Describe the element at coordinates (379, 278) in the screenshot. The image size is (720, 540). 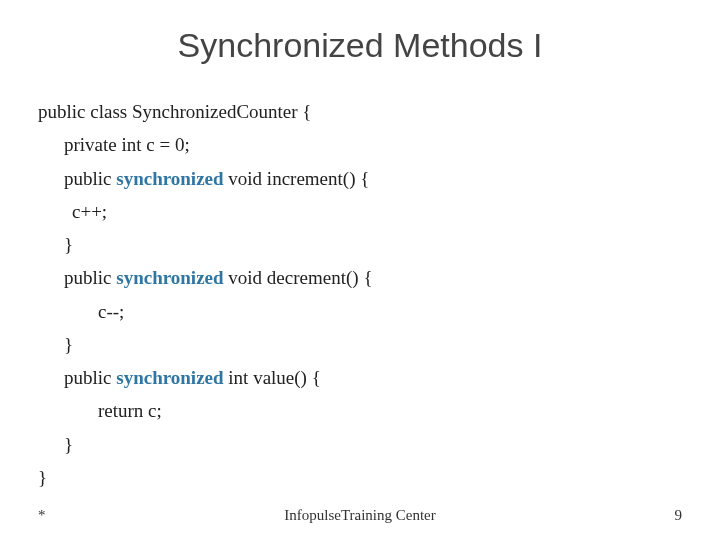
I see `code-line: public synchronized void decrement() {` at that location.